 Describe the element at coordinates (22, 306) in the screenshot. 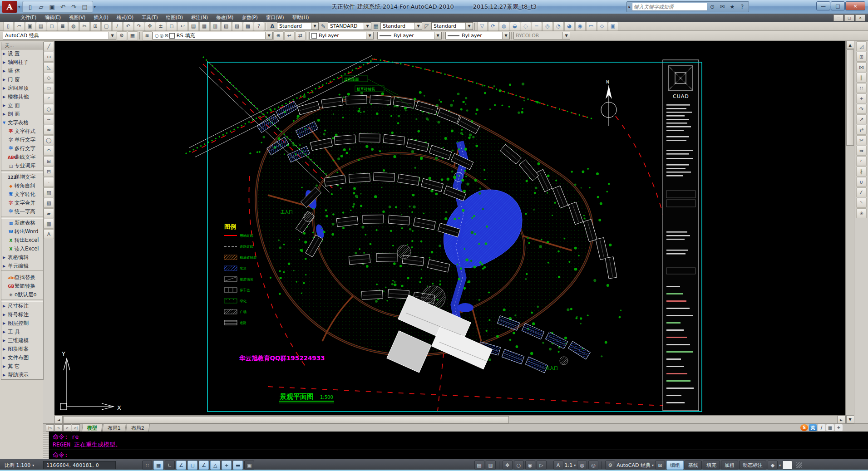

I see `panel-menu-item: 尺寸标注` at that location.